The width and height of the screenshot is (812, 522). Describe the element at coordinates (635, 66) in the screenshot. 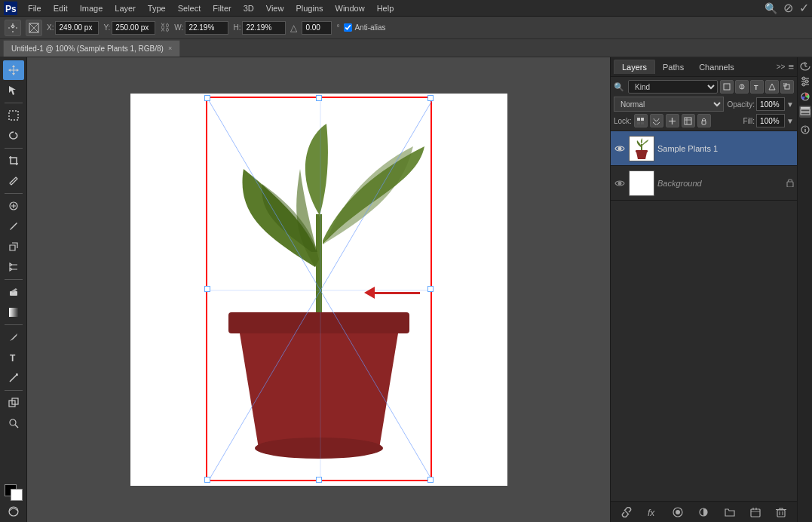

I see `tab-layers: Layers` at that location.